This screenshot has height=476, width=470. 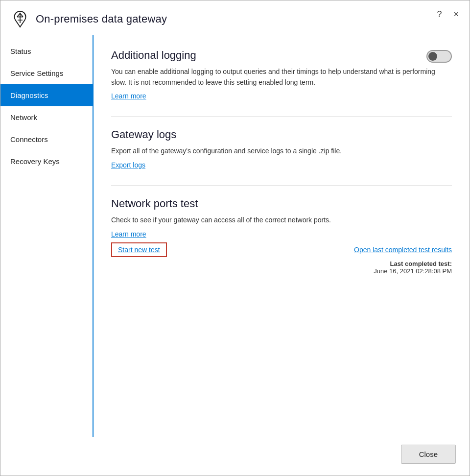 What do you see at coordinates (47, 118) in the screenshot?
I see `sidebar-item-network: Network` at bounding box center [47, 118].